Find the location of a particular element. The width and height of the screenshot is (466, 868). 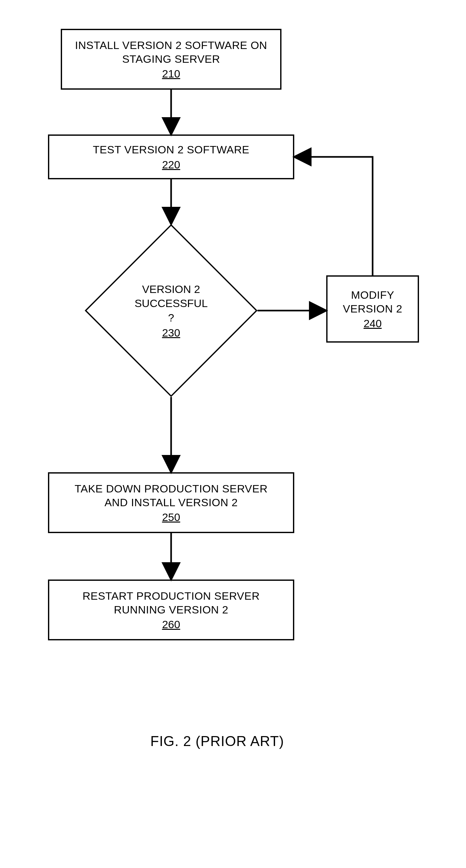

figure-caption: FIG. 2 (PRIOR ART) is located at coordinates (217, 741).